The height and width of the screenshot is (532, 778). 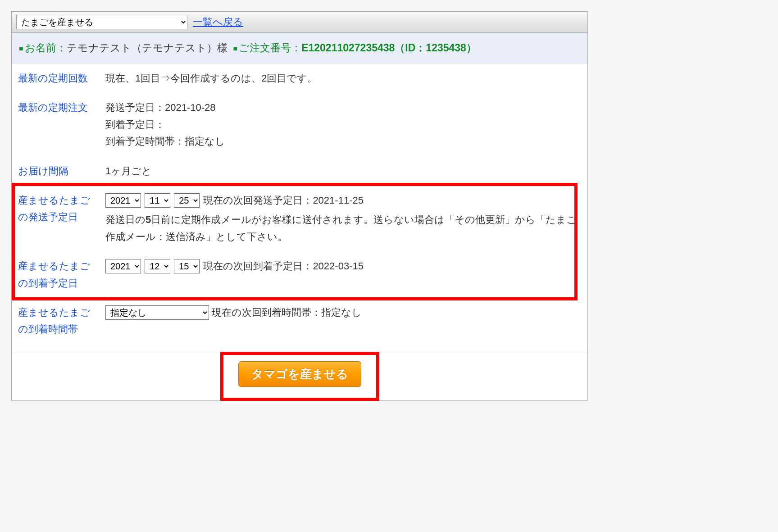 What do you see at coordinates (123, 200) in the screenshot?
I see `ship-year-select: 2021` at bounding box center [123, 200].